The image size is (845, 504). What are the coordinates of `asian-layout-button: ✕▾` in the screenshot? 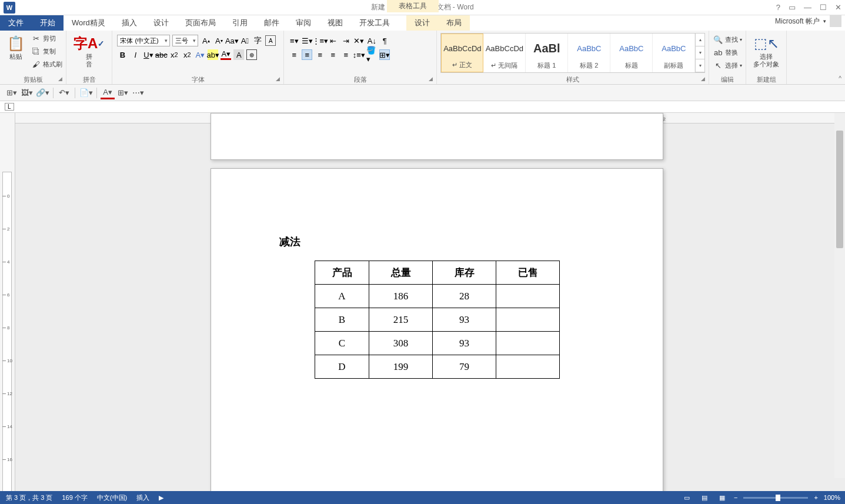 It's located at (359, 41).